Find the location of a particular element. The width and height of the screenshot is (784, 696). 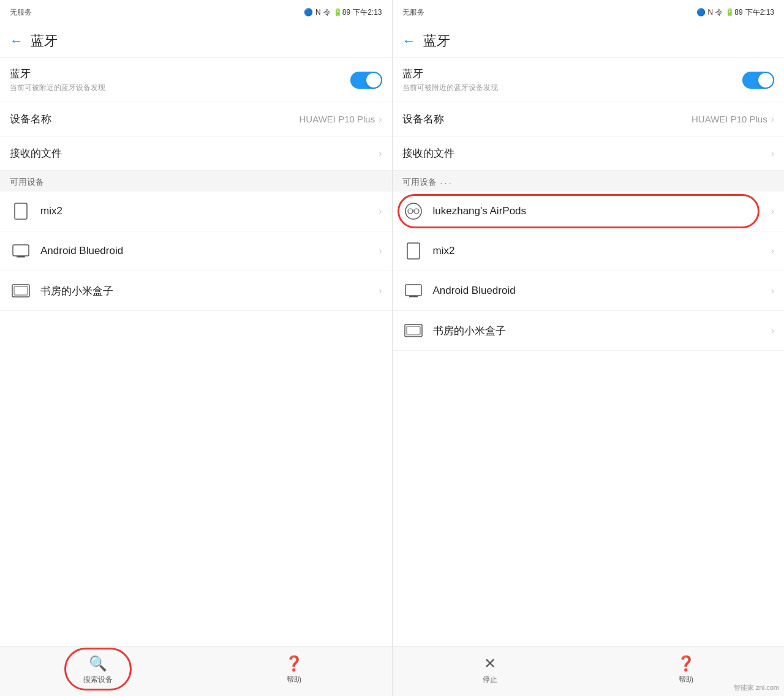

bluetooth-label-right: 蓝牙 is located at coordinates (450, 73).